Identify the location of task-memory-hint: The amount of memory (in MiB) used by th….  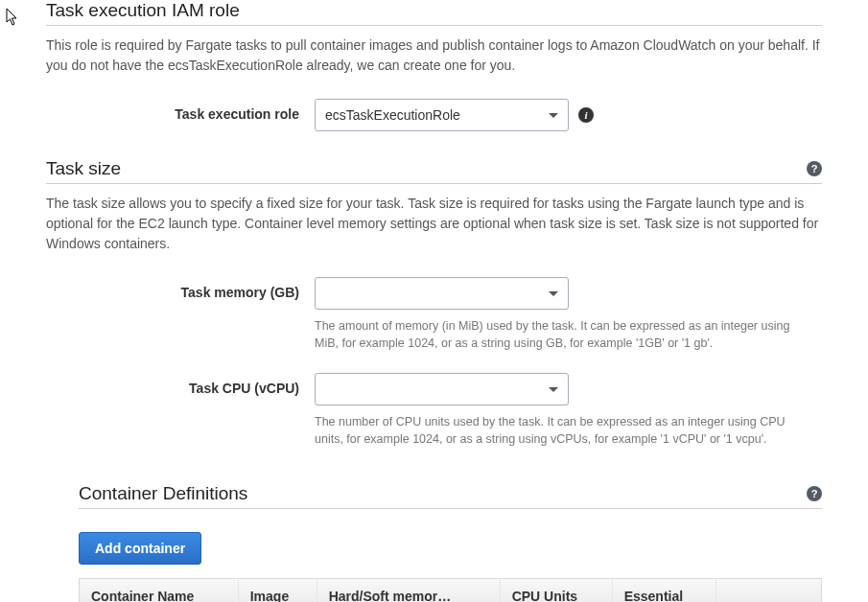
(564, 335).